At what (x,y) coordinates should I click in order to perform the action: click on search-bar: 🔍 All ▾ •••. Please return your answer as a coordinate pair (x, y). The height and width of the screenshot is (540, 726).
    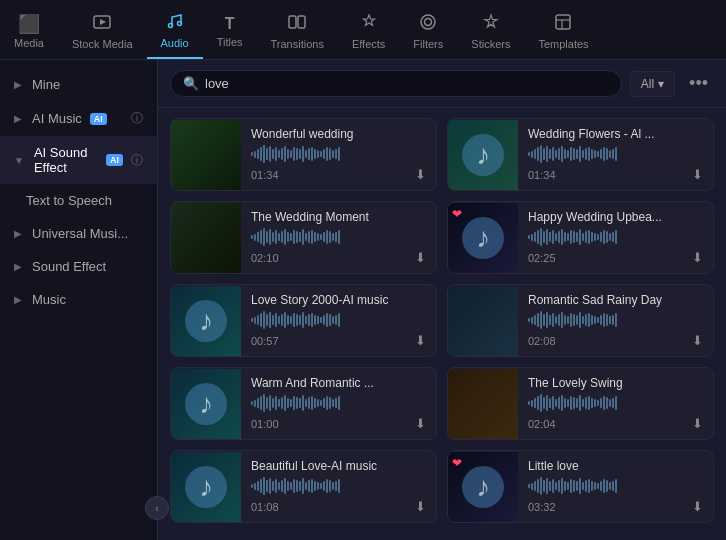
    Looking at the image, I should click on (442, 84).